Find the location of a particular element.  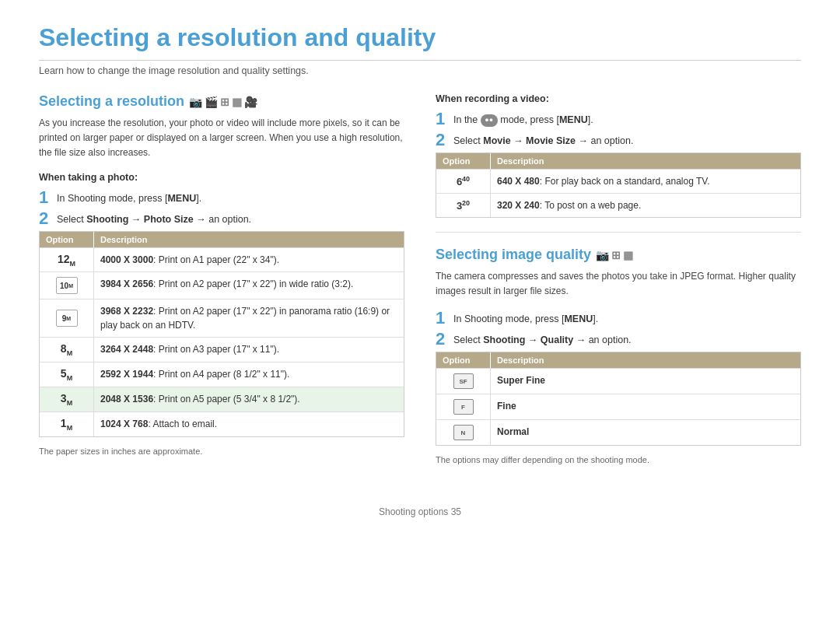

table-header-row: Option Description is located at coordinates (222, 240).